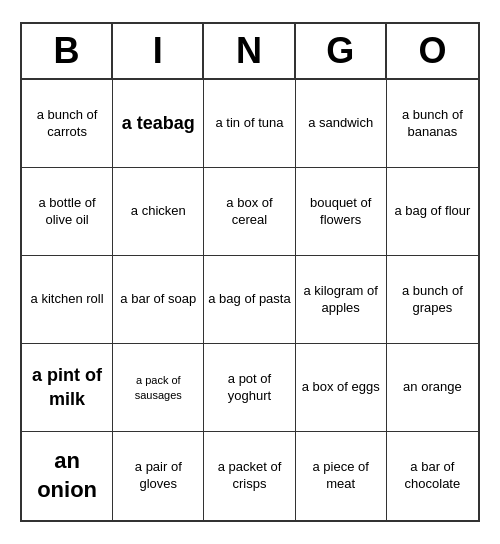 Image resolution: width=500 pixels, height=544 pixels. I want to click on bingo-cell-19: an orange, so click(432, 388).